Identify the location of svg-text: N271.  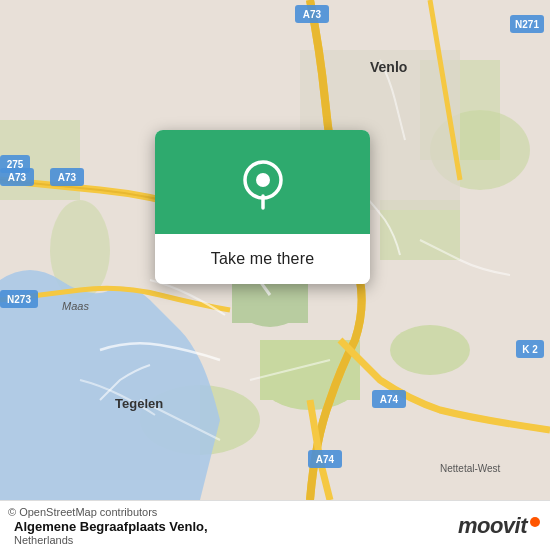
(527, 24).